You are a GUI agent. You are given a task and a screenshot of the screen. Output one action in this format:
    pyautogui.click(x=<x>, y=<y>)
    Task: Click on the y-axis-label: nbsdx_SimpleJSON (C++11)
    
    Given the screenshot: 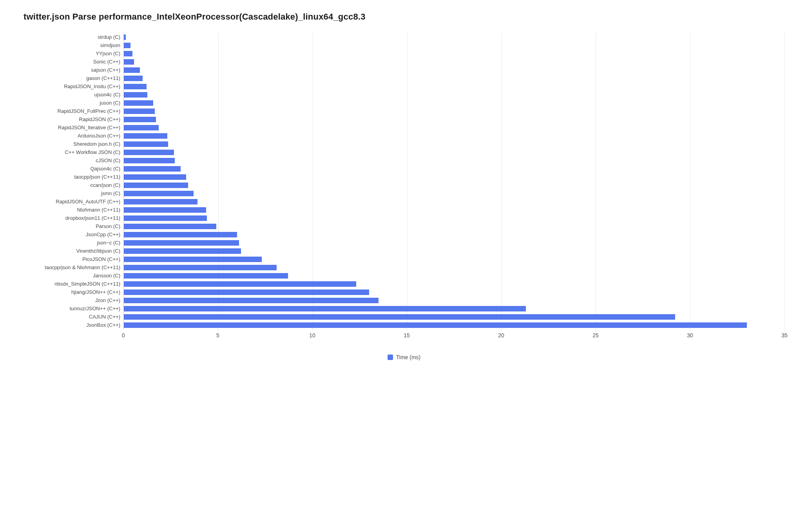 What is the action you would take?
    pyautogui.click(x=72, y=284)
    